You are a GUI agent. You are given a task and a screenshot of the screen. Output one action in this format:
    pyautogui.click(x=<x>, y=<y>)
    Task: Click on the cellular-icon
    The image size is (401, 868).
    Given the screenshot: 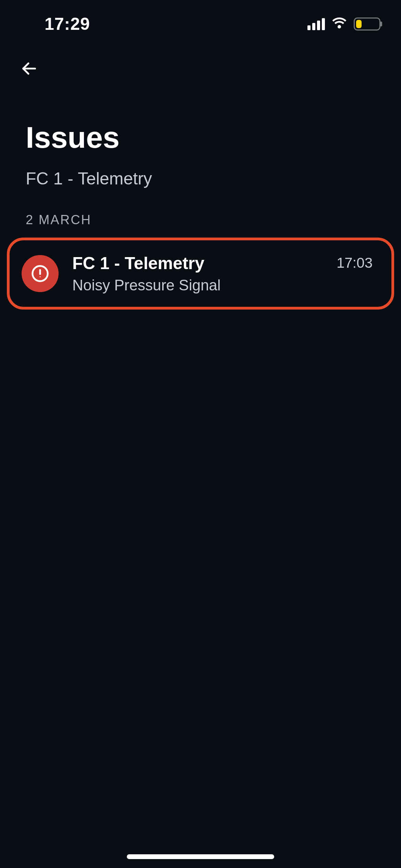 What is the action you would take?
    pyautogui.click(x=316, y=24)
    